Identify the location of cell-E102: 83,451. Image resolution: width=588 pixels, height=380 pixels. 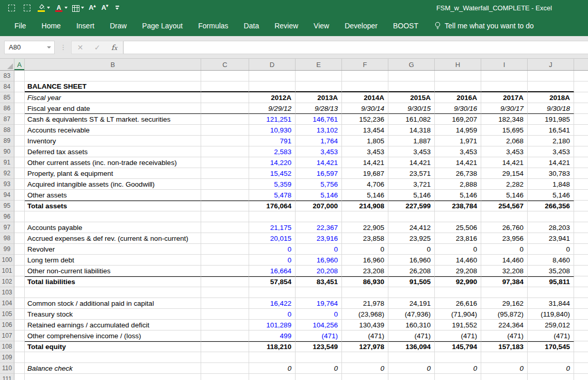
(319, 282).